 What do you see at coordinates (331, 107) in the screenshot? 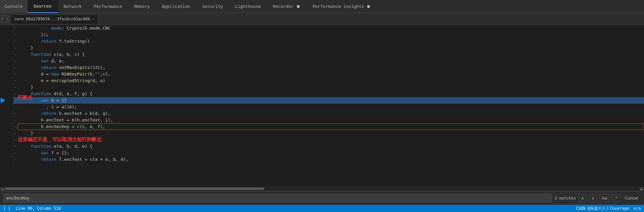
I see `code-cell: , i = a(16);` at bounding box center [331, 107].